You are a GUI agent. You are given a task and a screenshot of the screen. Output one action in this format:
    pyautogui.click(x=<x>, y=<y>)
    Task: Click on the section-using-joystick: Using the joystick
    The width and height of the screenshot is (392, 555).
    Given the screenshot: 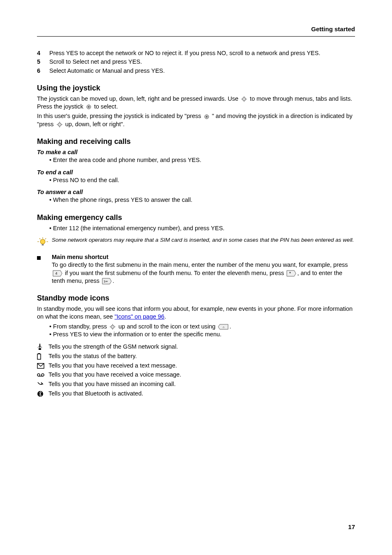 What is the action you would take?
    pyautogui.click(x=196, y=88)
    